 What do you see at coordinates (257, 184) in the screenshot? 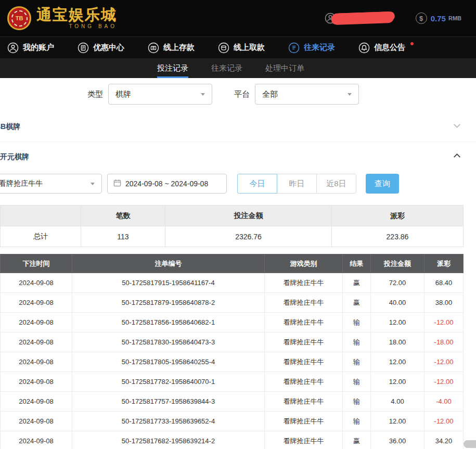
I see `today-button: 今日` at bounding box center [257, 184].